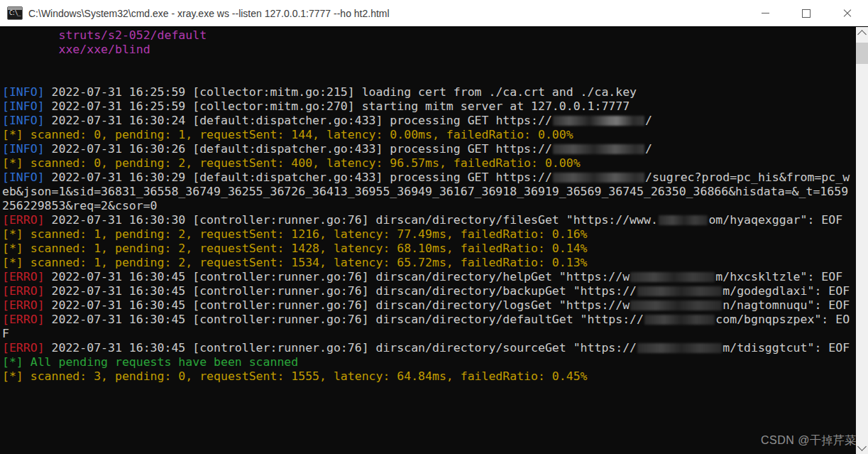 This screenshot has height=454, width=868. Describe the element at coordinates (765, 13) in the screenshot. I see `minimize-button` at that location.